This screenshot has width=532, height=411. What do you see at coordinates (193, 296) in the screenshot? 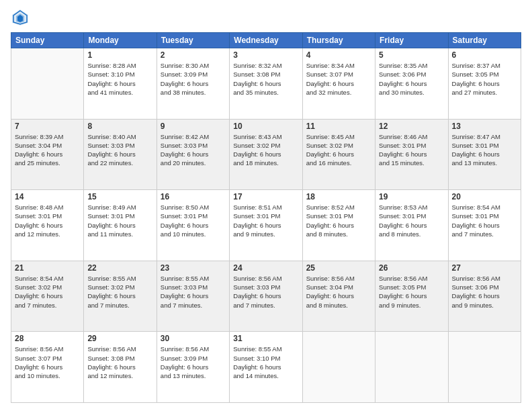
I see `calendar-cell: 23Sunrise: 8:55 AM Sunset: 3:03 PM Dayli…` at bounding box center [193, 296].